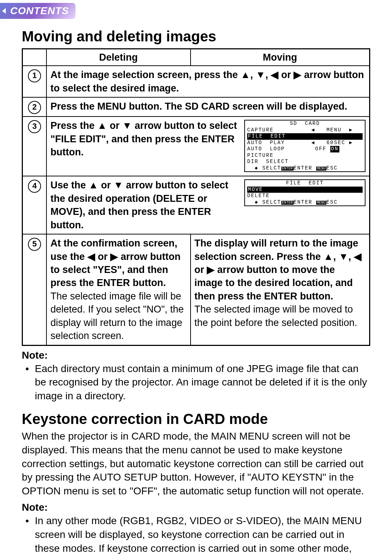  I want to click on osd-file-edit: FILE EDIT MOVE DELETE ◆ SELCTENTERENTER …, so click(305, 193).